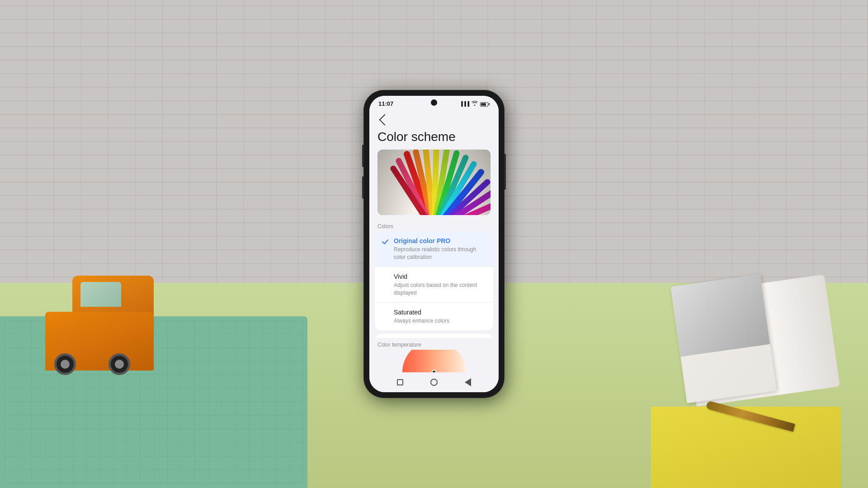 This screenshot has width=868, height=488. Describe the element at coordinates (434, 344) in the screenshot. I see `color-temperature-label: Color temperature` at that location.